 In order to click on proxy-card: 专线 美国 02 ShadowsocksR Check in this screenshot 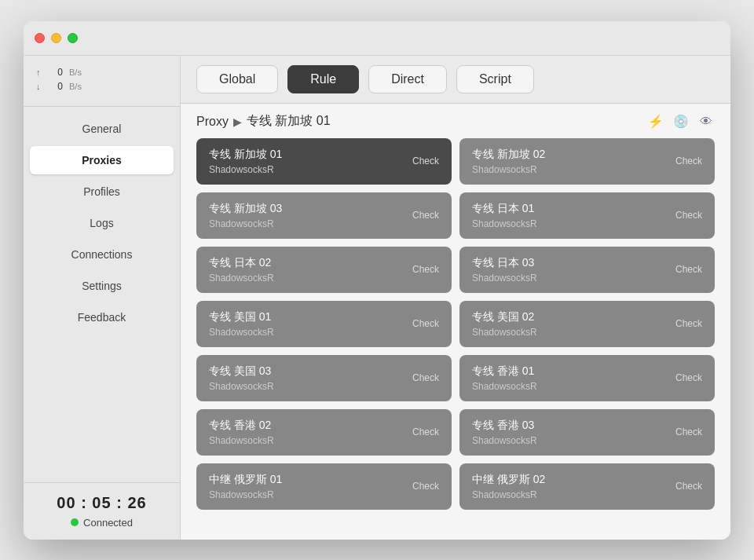, I will do `click(587, 324)`.